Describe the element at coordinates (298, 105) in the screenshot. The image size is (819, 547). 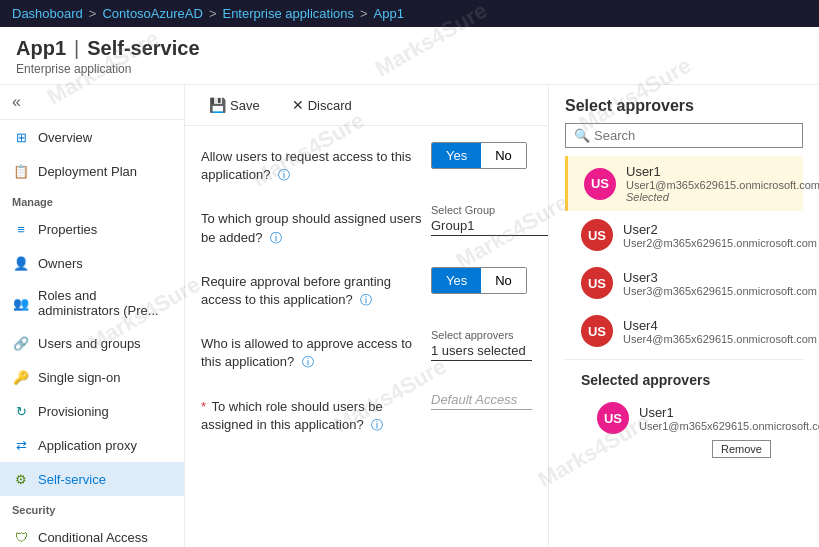
I see `discard-icon: ✕` at that location.